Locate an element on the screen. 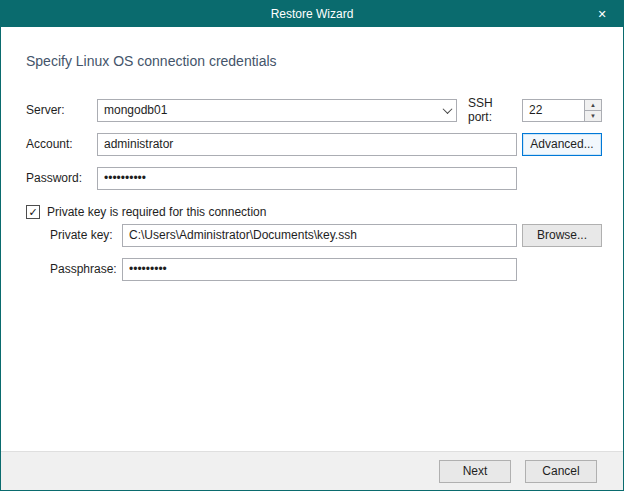 This screenshot has height=491, width=624. passphrase-row: Passphrase: is located at coordinates (312, 269).